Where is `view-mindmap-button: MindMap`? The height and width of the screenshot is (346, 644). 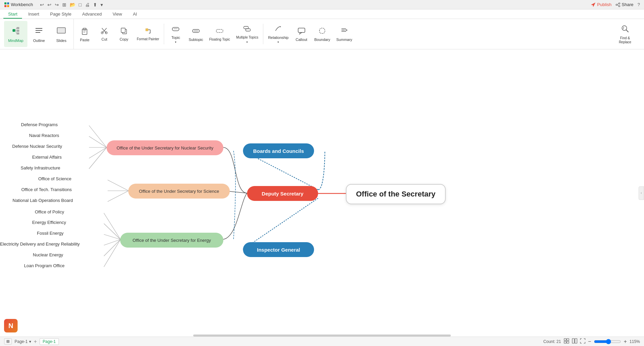 view-mindmap-button: MindMap is located at coordinates (16, 34).